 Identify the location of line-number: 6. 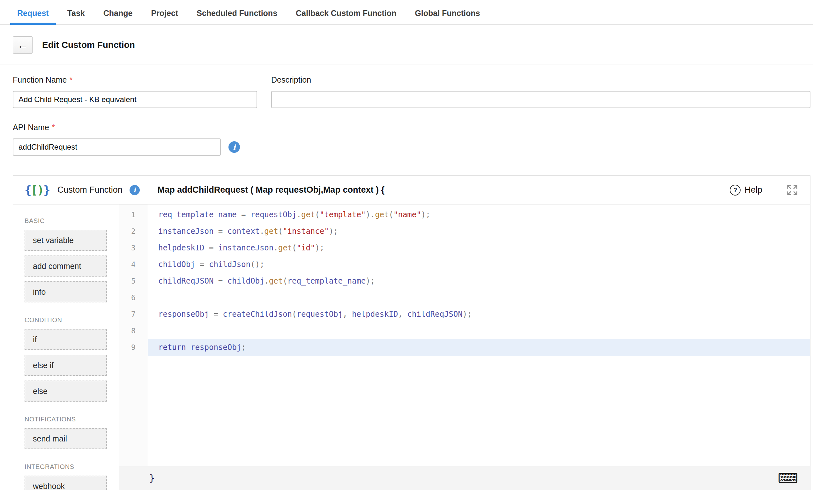
(133, 298).